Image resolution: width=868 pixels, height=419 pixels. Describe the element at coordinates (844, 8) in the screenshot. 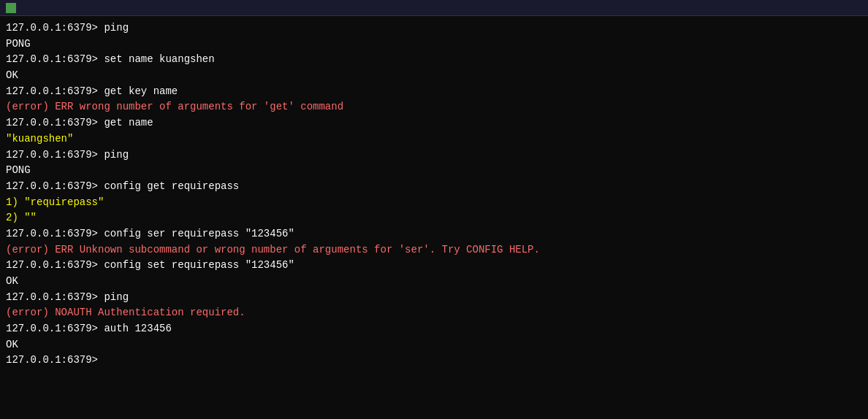

I see `minimize-button` at that location.